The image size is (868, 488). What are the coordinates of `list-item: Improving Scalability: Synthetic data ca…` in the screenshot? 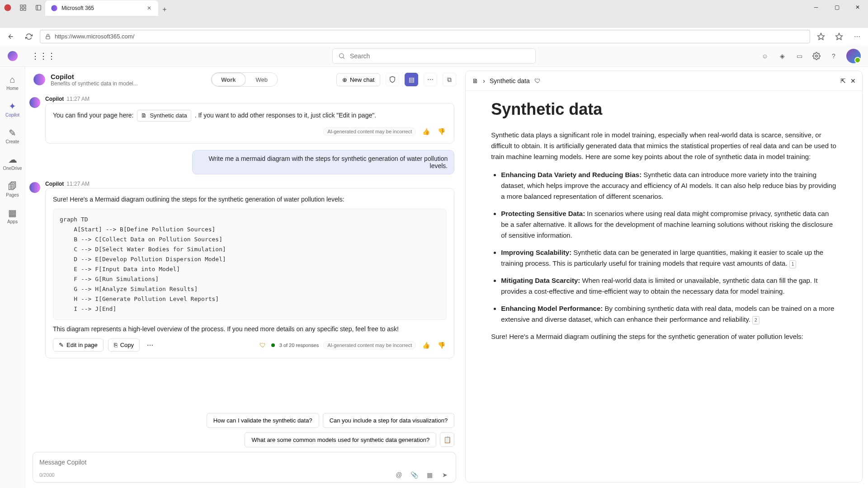 It's located at (669, 258).